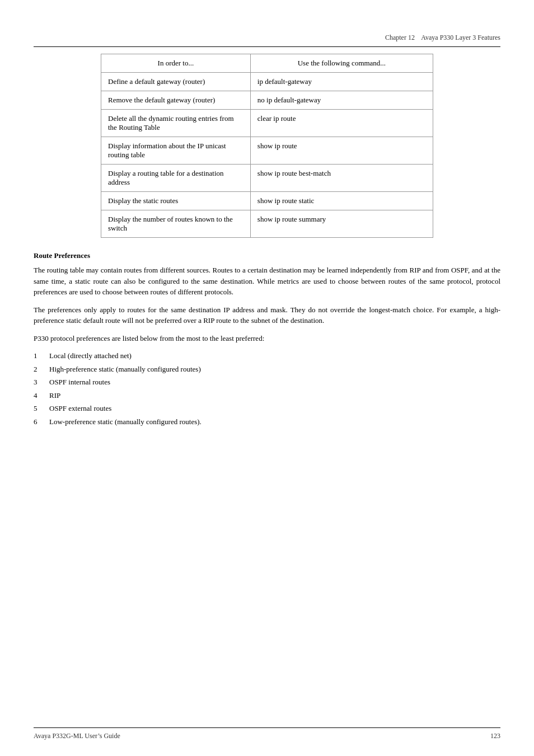 This screenshot has height=756, width=534. I want to click on list-item-text: High-preference static (manually configu…, so click(125, 369).